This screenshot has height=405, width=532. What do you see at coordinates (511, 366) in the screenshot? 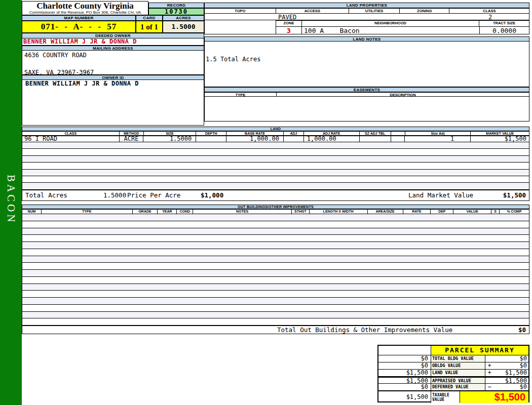
I see `ps-value-obldg: $0` at bounding box center [511, 366].